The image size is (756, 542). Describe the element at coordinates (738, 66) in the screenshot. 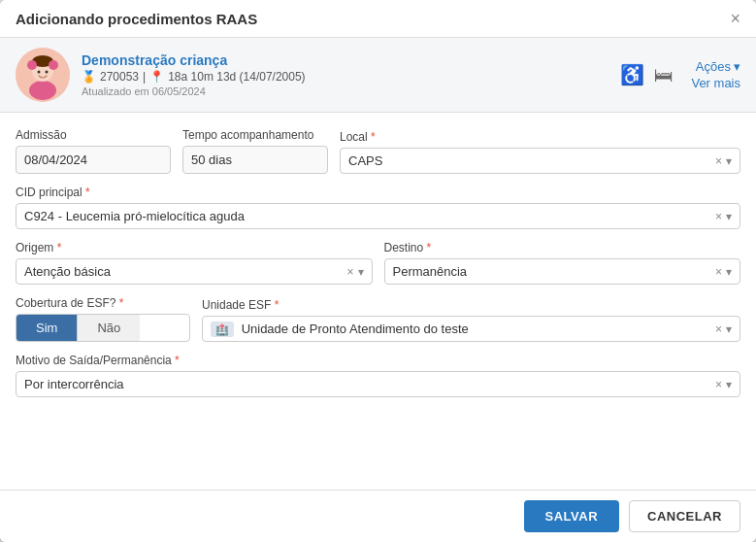

I see `chevron-down-icon: ▾` at that location.